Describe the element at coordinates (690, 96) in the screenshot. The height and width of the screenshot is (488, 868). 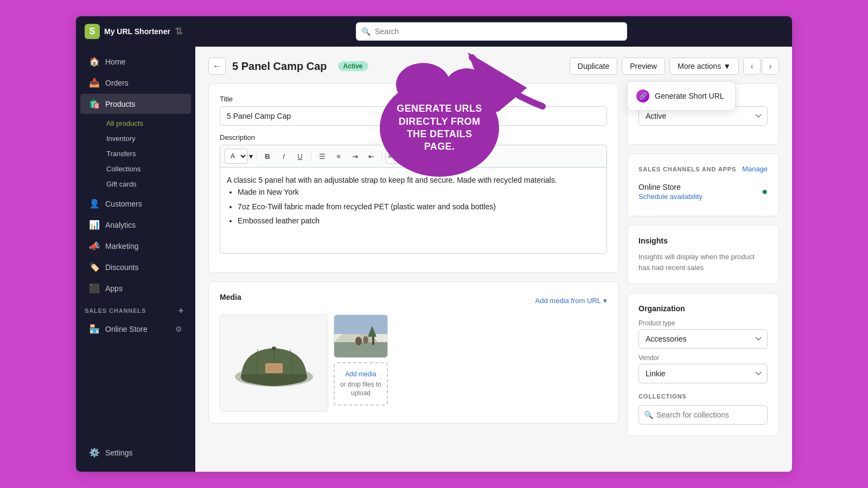
I see `generate-url-label: Generate Short URL` at that location.